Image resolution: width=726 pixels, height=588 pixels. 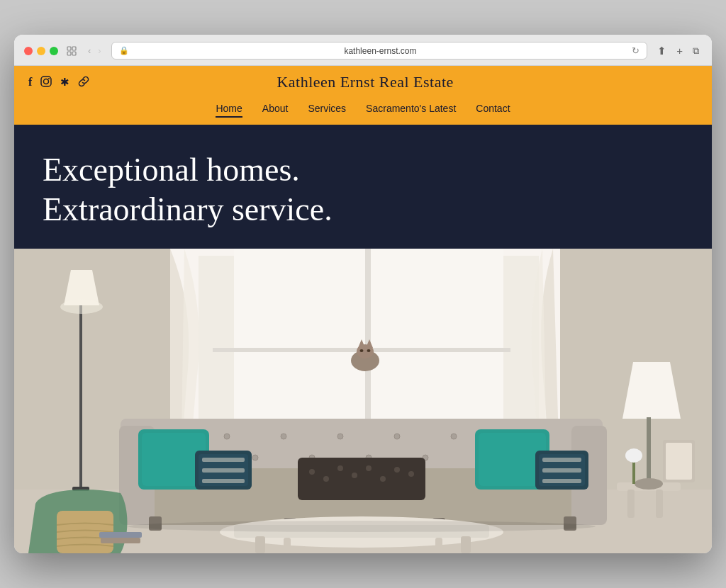 I want to click on site-header: f ✱, so click(x=363, y=95).